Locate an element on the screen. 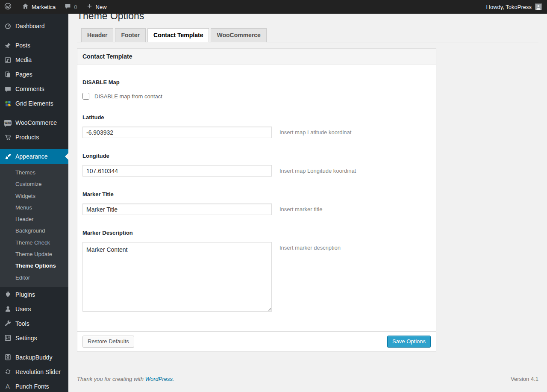 This screenshot has height=392, width=547. sidebar-item-label: Comments is located at coordinates (30, 89).